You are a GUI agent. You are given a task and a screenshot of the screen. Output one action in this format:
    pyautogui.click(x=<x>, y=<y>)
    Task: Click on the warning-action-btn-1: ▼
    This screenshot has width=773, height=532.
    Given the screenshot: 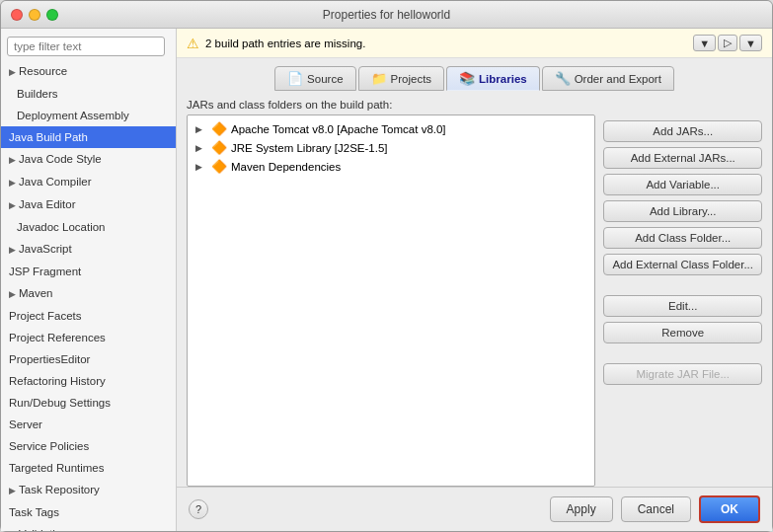 What is the action you would take?
    pyautogui.click(x=705, y=43)
    